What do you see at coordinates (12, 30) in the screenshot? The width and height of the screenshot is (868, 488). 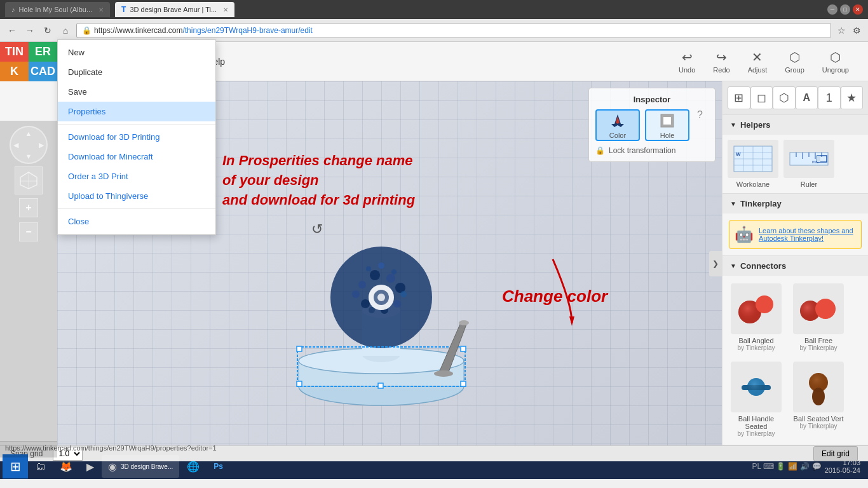 I see `back-button: ←` at bounding box center [12, 30].